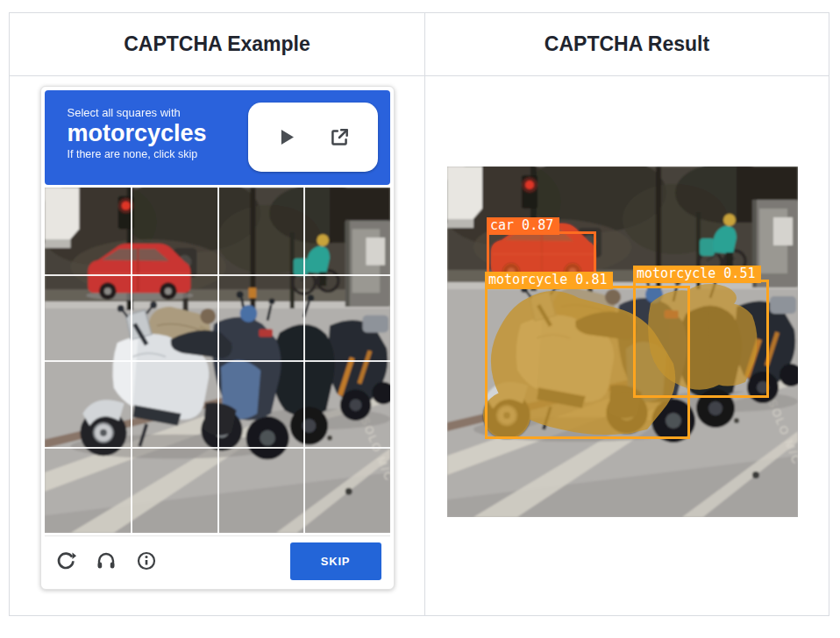  I want to click on captcha-toolbar: SKIP, so click(217, 561).